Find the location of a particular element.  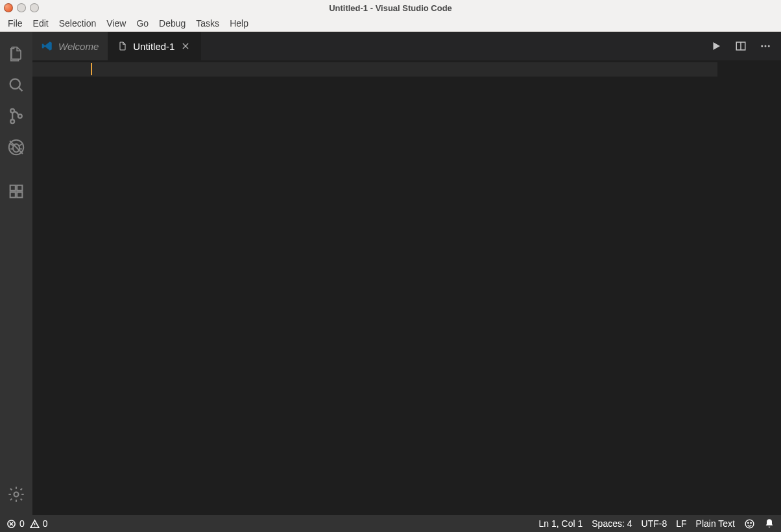

status-indent: Spaces: 4 is located at coordinates (612, 524).